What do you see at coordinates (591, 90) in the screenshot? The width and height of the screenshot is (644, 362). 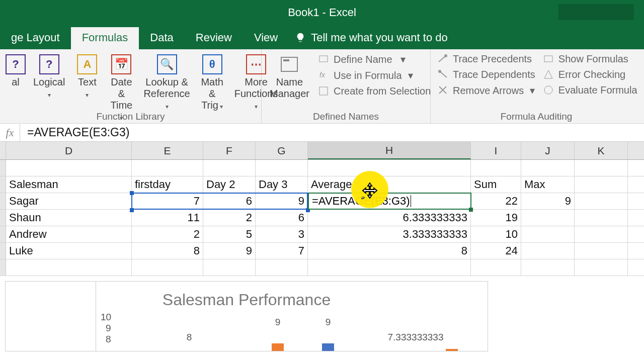 I see `btn-evaluate-formula: Evaluate Formula` at bounding box center [591, 90].